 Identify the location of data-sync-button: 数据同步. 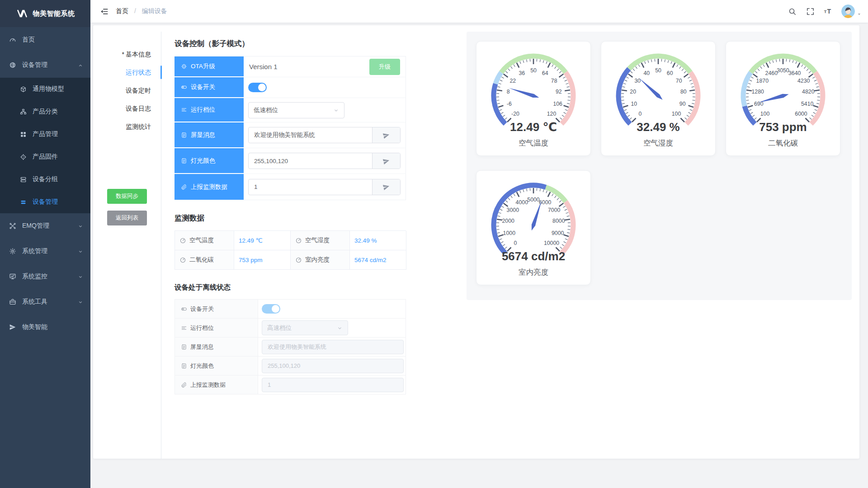
(127, 196).